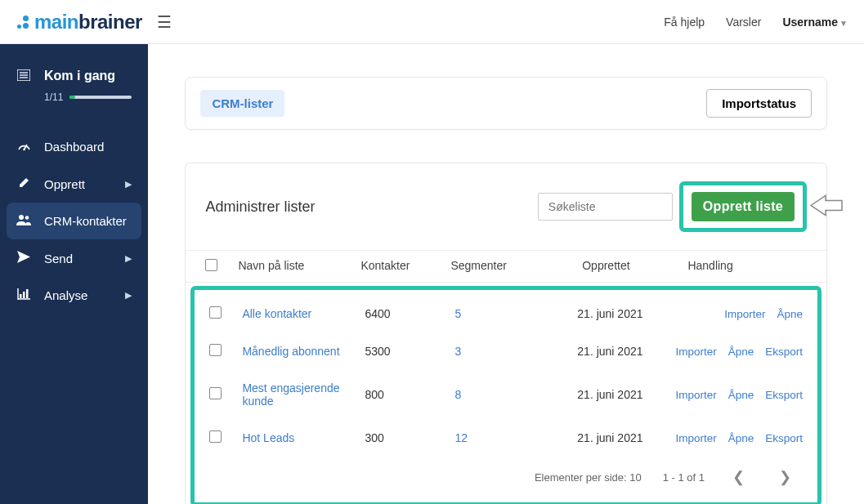 The height and width of the screenshot is (504, 864). I want to click on per-page-label: Elementer per side: 10, so click(589, 477).